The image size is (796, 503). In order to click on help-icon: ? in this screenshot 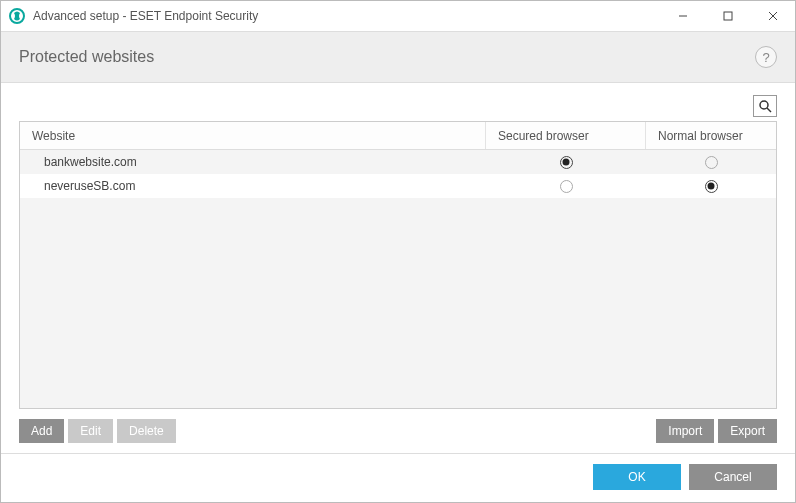, I will do `click(766, 58)`.